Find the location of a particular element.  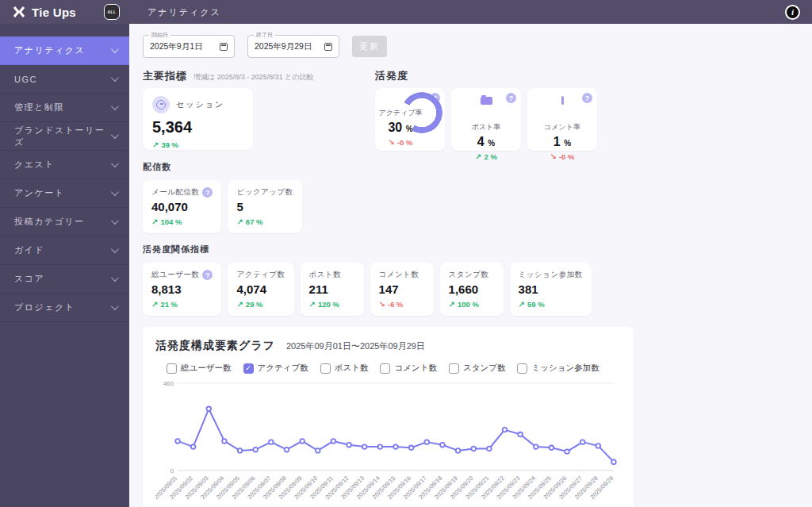

update-button: 更新 is located at coordinates (370, 46).